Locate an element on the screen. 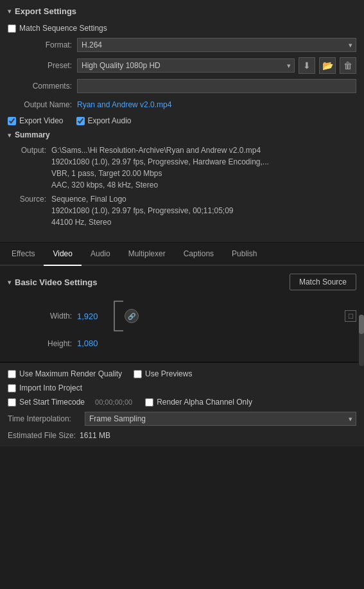  max-render-quality-text: Use Maximum Render Quality is located at coordinates (71, 374).